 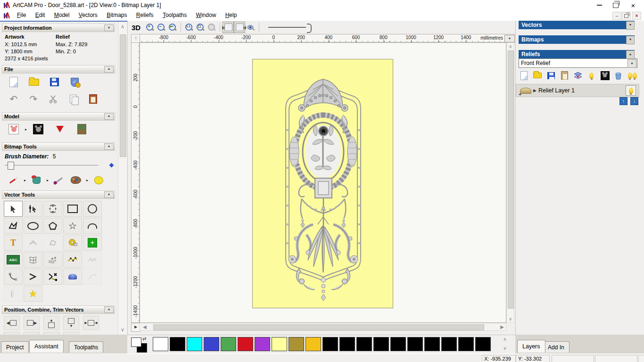 What do you see at coordinates (93, 99) in the screenshot?
I see `paste-button` at bounding box center [93, 99].